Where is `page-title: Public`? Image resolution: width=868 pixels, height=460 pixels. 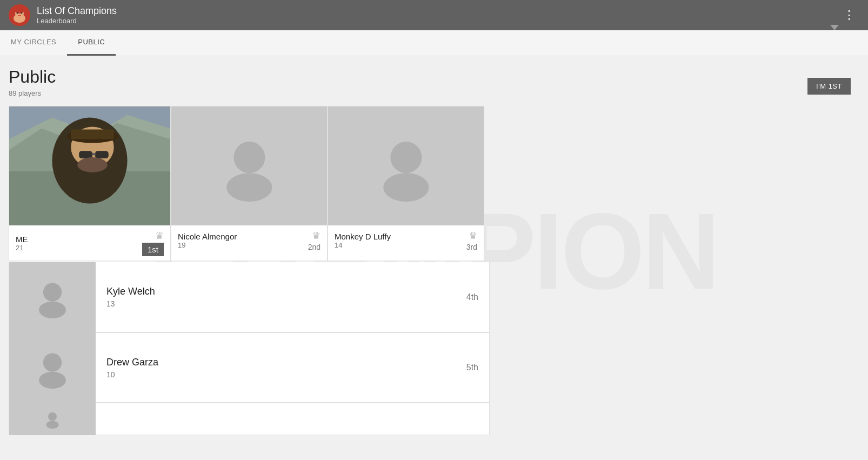
page-title: Public is located at coordinates (434, 77).